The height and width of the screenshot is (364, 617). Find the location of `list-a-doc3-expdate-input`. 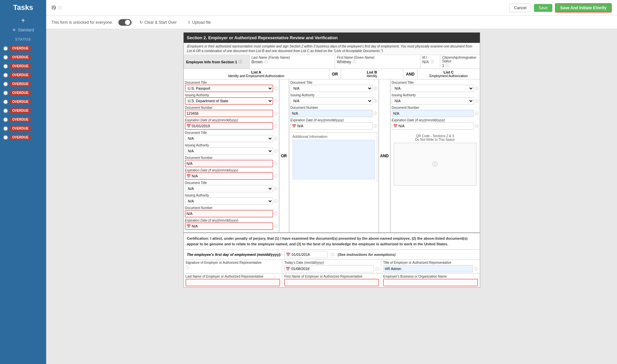

list-a-doc3-expdate-input is located at coordinates (232, 226).